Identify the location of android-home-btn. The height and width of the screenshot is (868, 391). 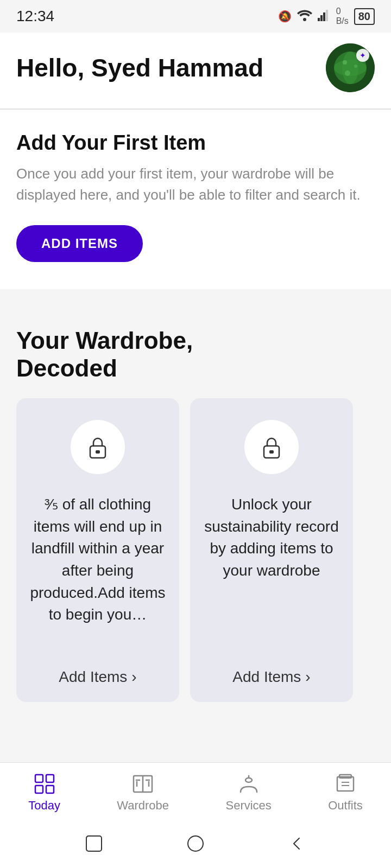
(195, 844).